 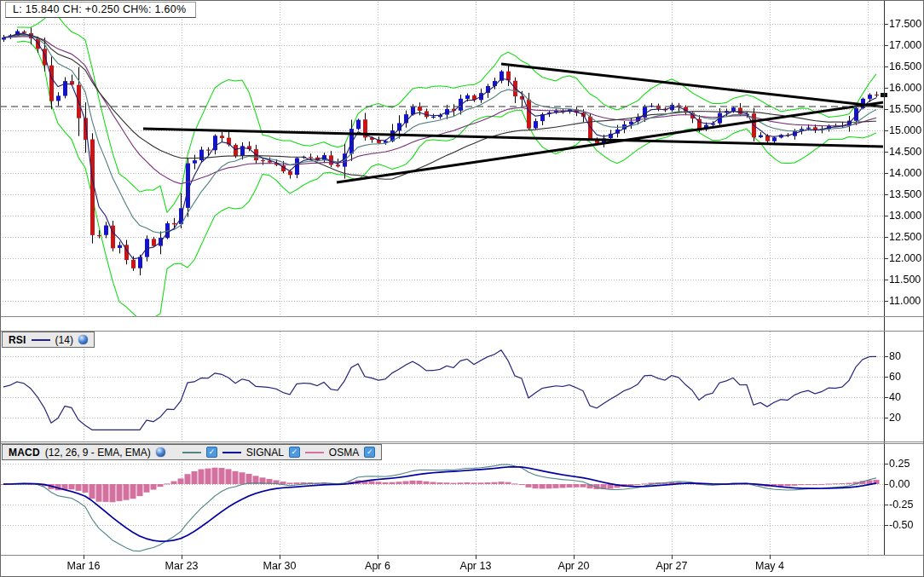 What do you see at coordinates (905, 109) in the screenshot?
I see `price-axis-label: 15.500` at bounding box center [905, 109].